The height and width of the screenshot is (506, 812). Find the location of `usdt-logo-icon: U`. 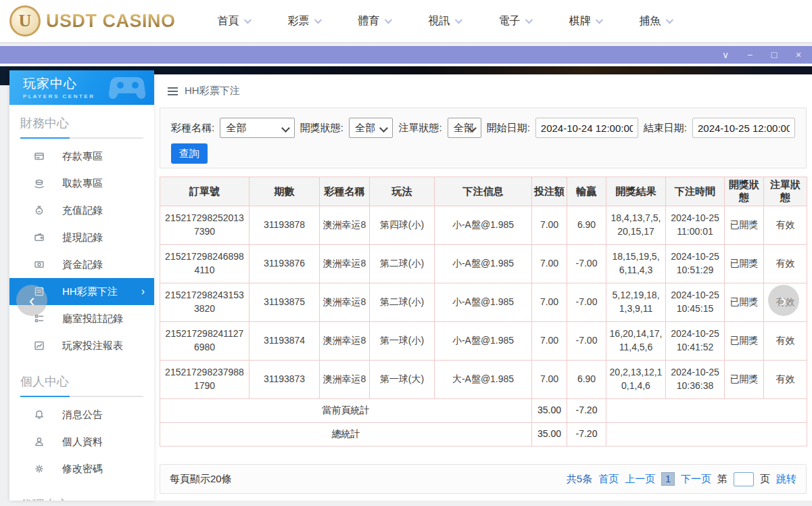

usdt-logo-icon: U is located at coordinates (25, 21).